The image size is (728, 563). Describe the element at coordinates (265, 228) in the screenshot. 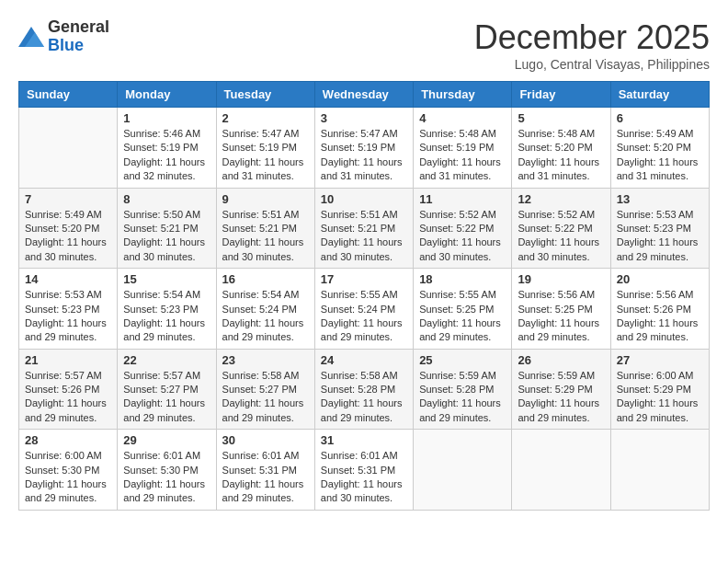

I see `calendar-cell: 9Sunrise: 5:51 AM Sunset: 5:21 PM Daylig…` at that location.